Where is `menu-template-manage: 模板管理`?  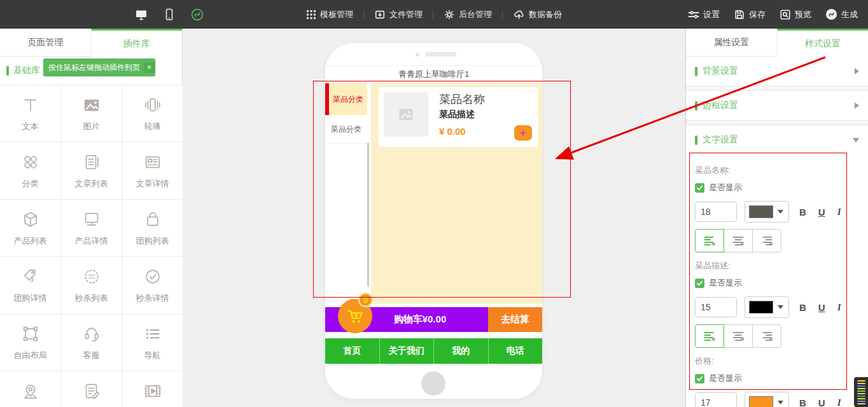 menu-template-manage: 模板管理 is located at coordinates (330, 15).